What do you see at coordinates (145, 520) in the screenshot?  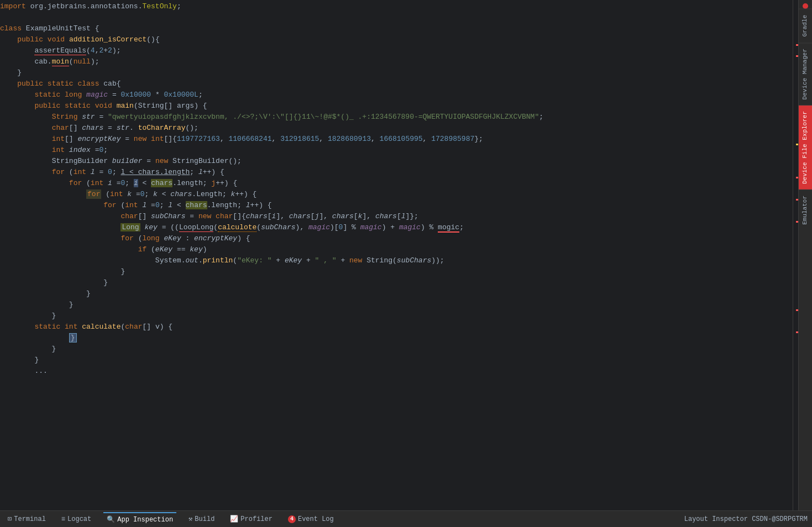 I see `app-inspection-label: App Inspection` at bounding box center [145, 520].